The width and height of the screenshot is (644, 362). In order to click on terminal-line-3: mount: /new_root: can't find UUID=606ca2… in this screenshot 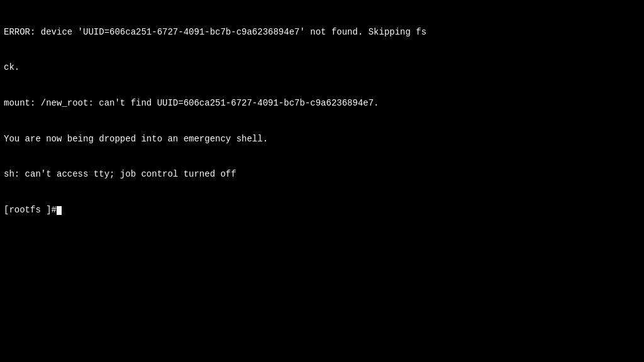, I will do `click(322, 103)`.